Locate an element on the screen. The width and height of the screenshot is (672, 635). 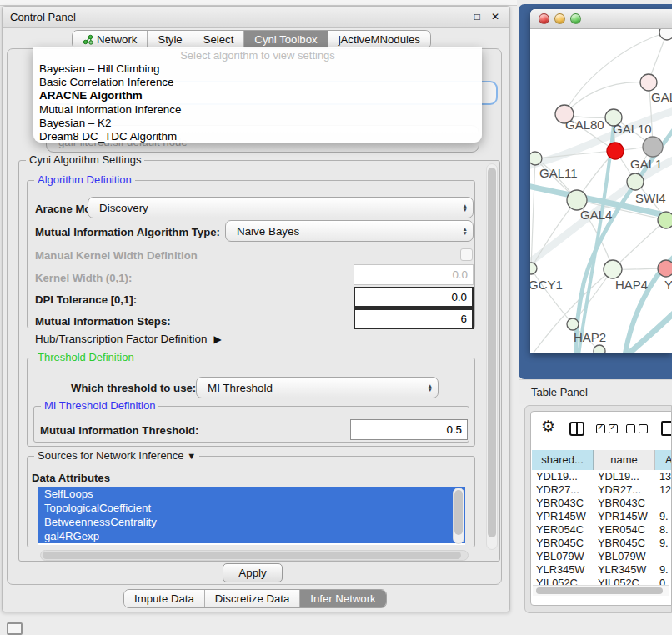
tab-impute-data: Impute Data is located at coordinates (164, 598).